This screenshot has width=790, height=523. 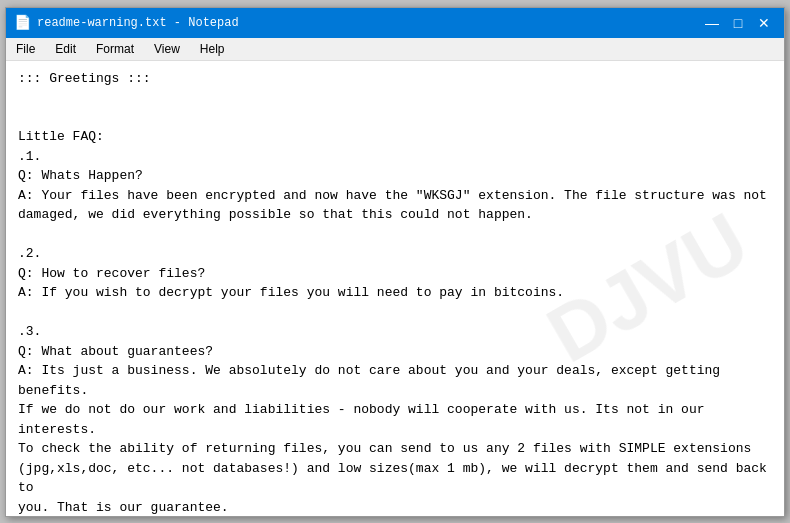 What do you see at coordinates (395, 23) in the screenshot?
I see `title-bar: 📄 readme-warning.txt - Notepad — □ ✕` at bounding box center [395, 23].